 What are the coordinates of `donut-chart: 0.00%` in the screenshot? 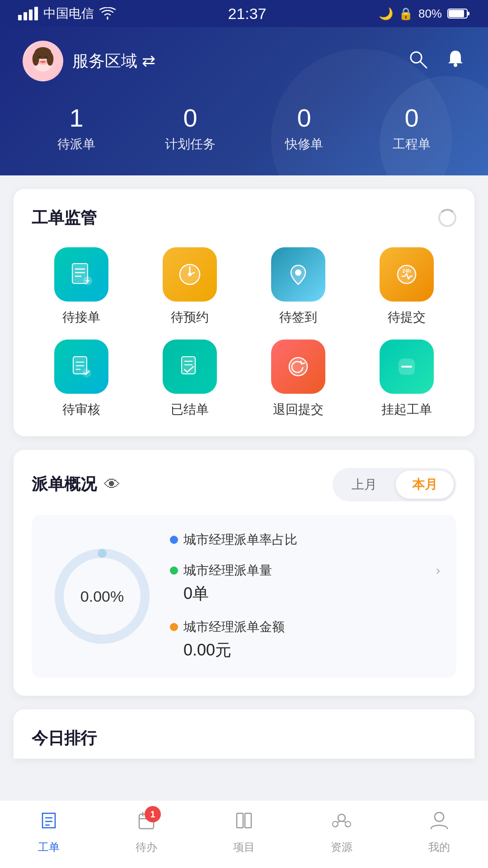 It's located at (102, 596).